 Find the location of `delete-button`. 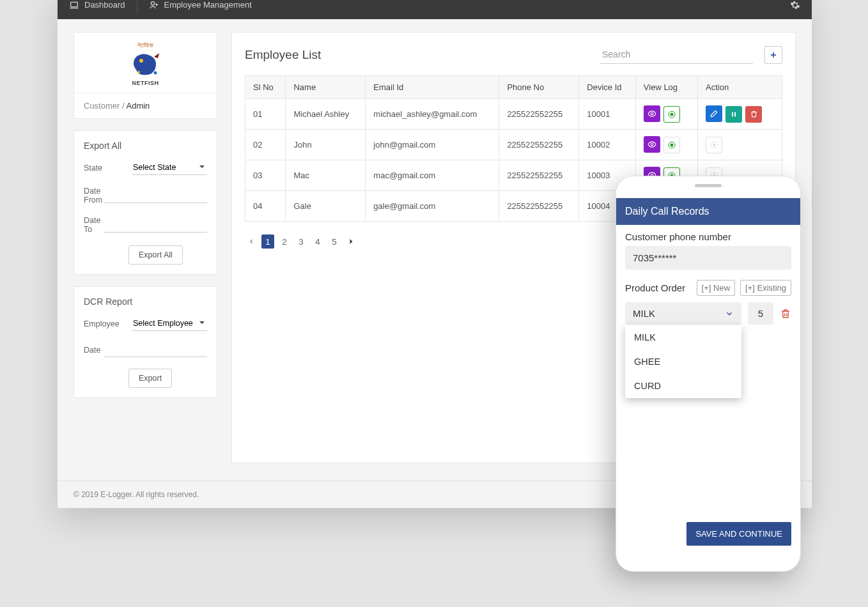

delete-button is located at coordinates (754, 114).